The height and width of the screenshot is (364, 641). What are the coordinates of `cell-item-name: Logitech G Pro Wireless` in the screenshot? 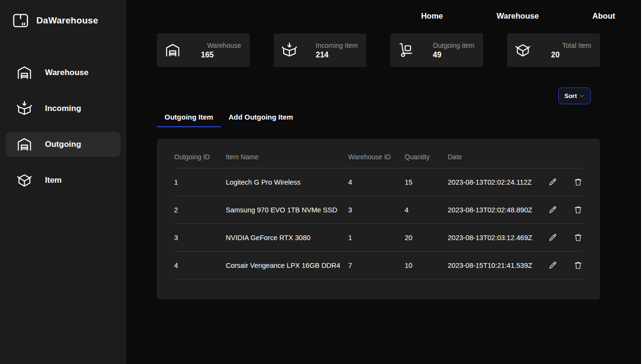 It's located at (287, 182).